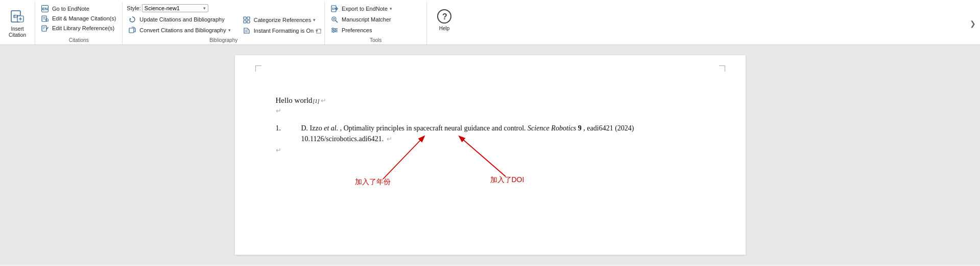 The image size is (980, 266). Describe the element at coordinates (17, 24) in the screenshot. I see `insert-citation-button: EN Insert Citation` at that location.